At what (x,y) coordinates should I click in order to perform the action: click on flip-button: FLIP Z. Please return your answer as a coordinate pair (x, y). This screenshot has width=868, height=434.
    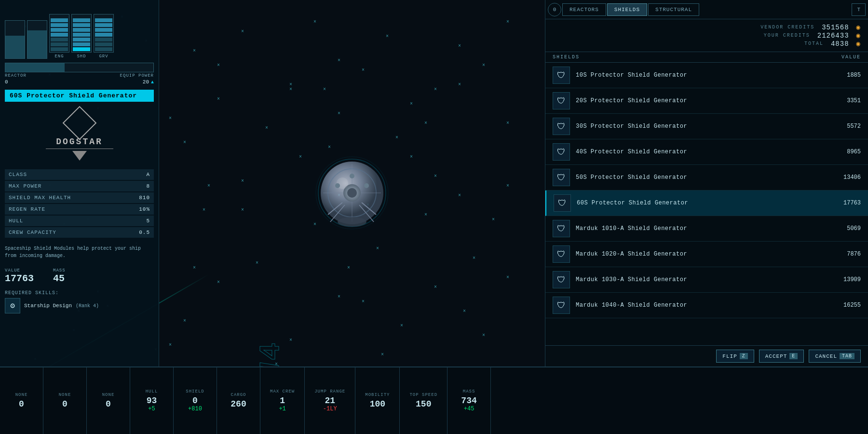
    Looking at the image, I should click on (735, 356).